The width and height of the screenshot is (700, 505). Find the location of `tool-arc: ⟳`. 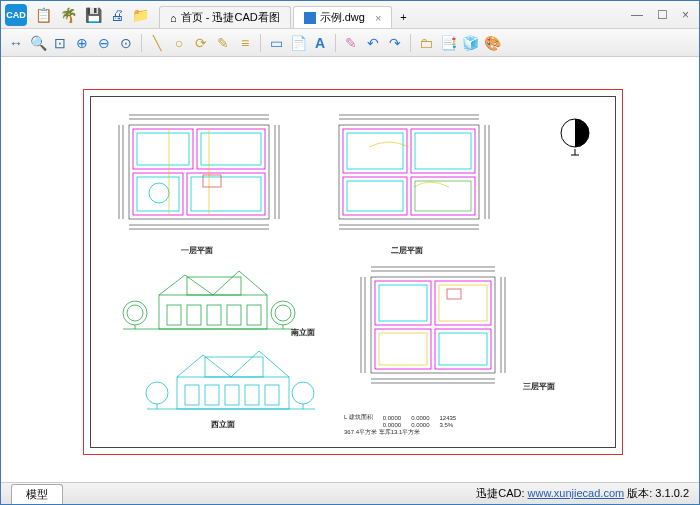

tool-arc: ⟳ is located at coordinates (201, 43).